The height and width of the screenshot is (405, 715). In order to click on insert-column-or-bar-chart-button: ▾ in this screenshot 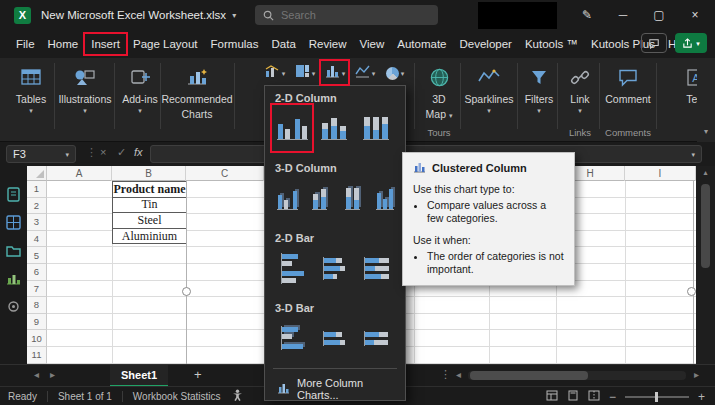, I will do `click(335, 73)`.